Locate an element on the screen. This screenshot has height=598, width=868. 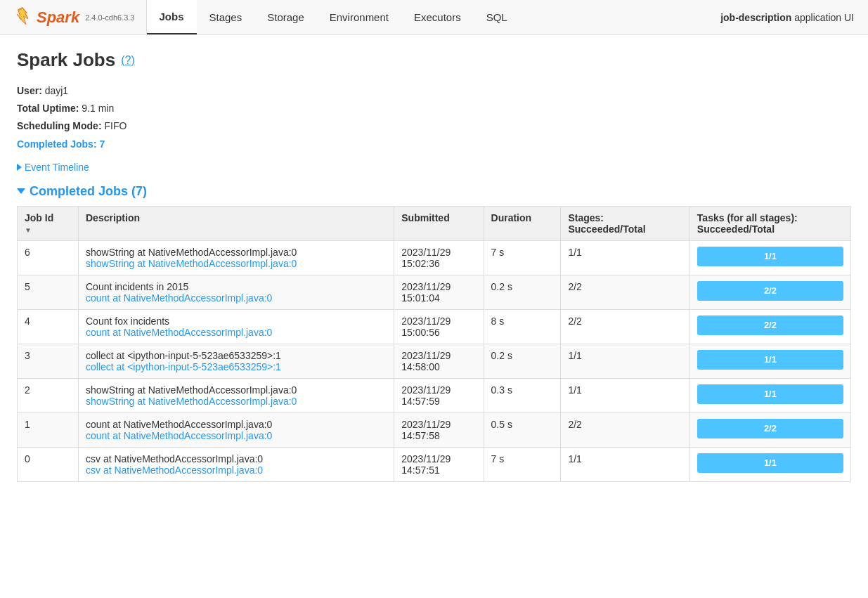
spark-logo: Spark 2.4.0-cdh6.3.3 is located at coordinates (73, 18).